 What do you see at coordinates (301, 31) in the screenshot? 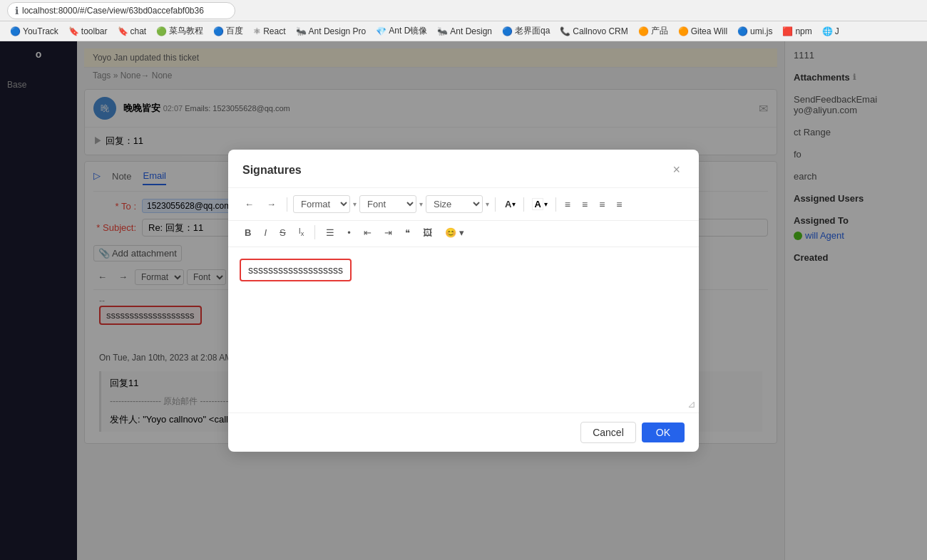
I see `antpro-icon: 🐜` at bounding box center [301, 31].